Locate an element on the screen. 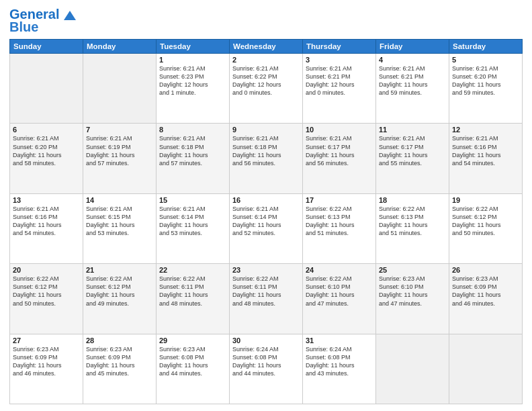 Image resolution: width=532 pixels, height=411 pixels. logo-icon is located at coordinates (70, 15).